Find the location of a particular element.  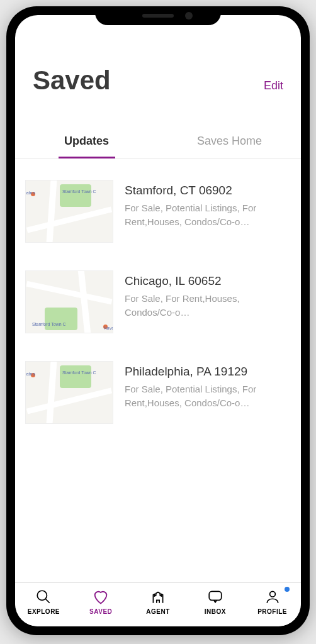

tab-updates: Updates is located at coordinates (87, 142).